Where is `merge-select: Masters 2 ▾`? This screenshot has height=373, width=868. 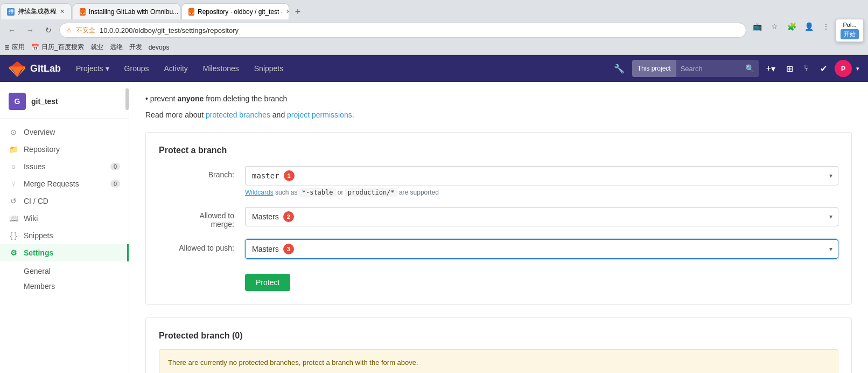
merge-select: Masters 2 ▾ is located at coordinates (542, 217).